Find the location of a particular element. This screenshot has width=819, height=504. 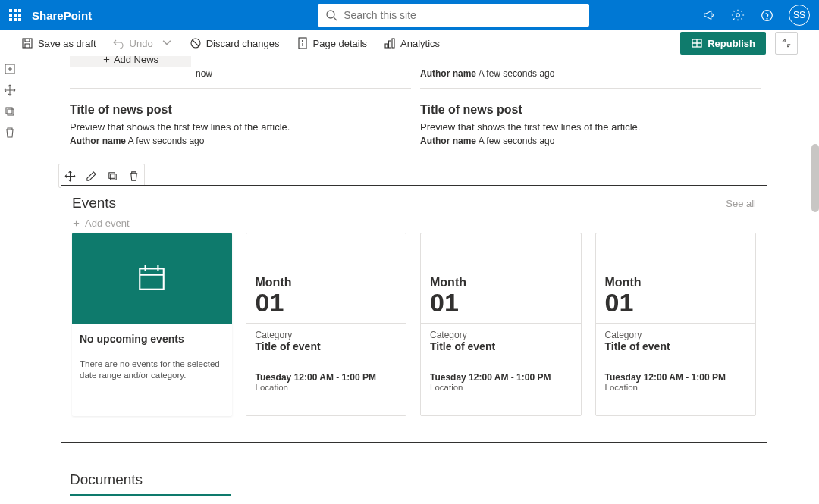

republish-button: Republish is located at coordinates (723, 43).